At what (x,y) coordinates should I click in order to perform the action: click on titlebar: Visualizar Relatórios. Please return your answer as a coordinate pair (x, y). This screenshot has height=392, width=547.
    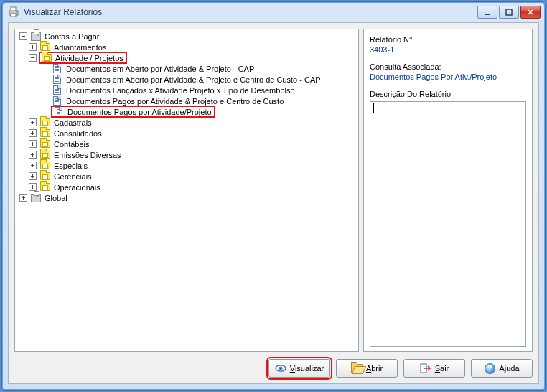
    Looking at the image, I should click on (274, 12).